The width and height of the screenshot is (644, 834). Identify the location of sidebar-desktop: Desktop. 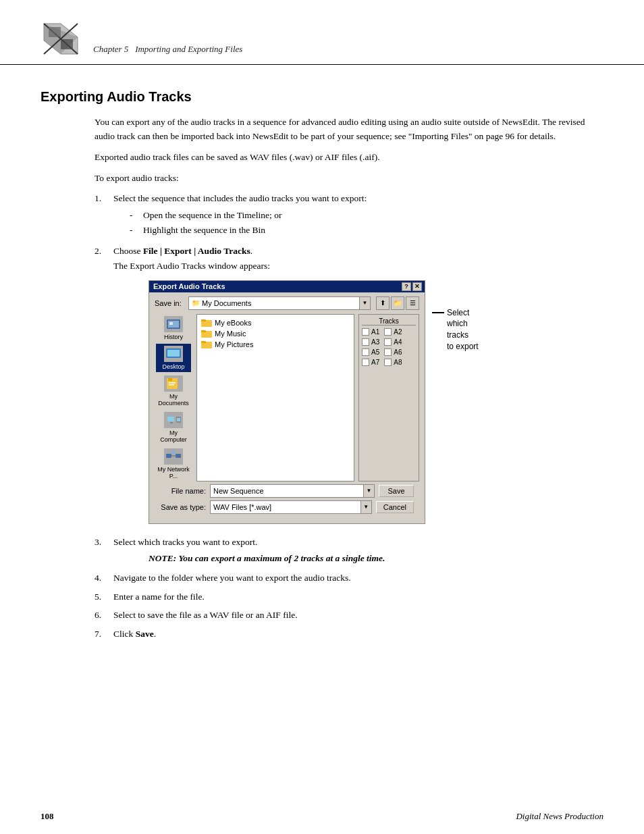
(173, 358).